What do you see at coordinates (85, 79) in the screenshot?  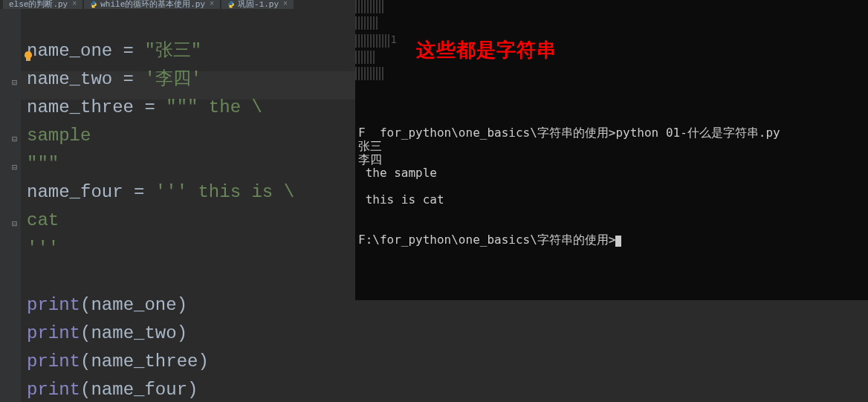 I see `code-text: name_two =` at bounding box center [85, 79].